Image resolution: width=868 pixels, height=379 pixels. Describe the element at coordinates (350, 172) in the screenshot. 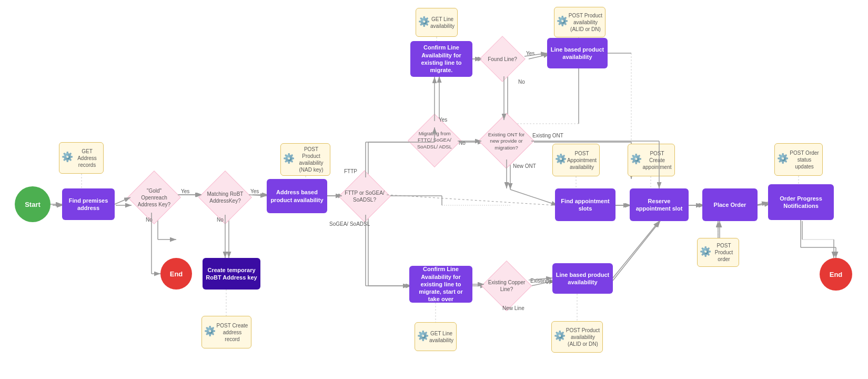

I see `fttp-label: FTTP` at that location.